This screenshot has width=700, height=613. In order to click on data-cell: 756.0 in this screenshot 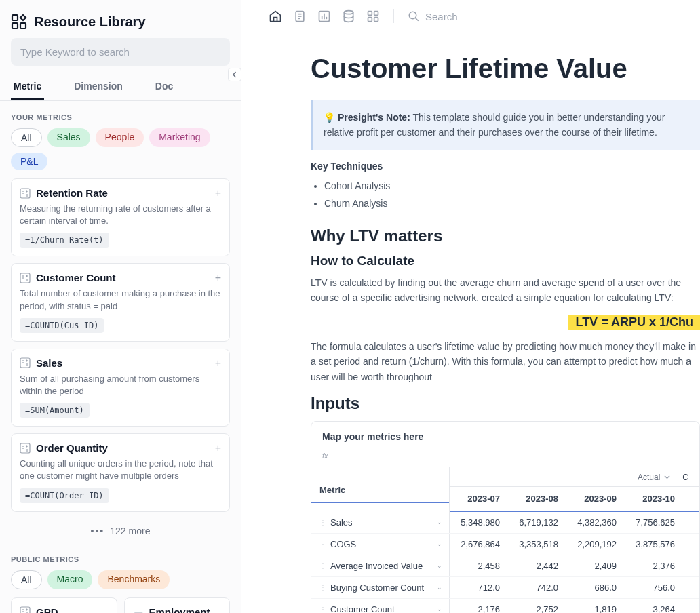, I will do `click(654, 587)`.